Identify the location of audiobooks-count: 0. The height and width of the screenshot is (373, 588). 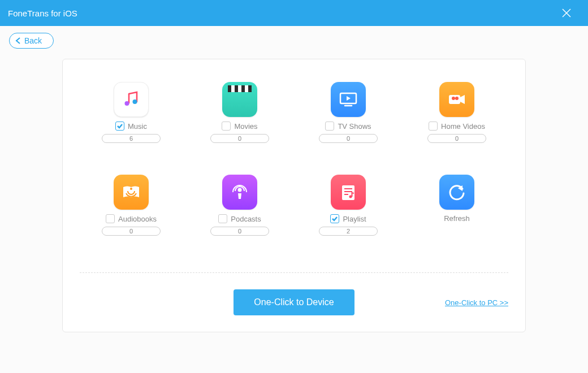
(131, 231).